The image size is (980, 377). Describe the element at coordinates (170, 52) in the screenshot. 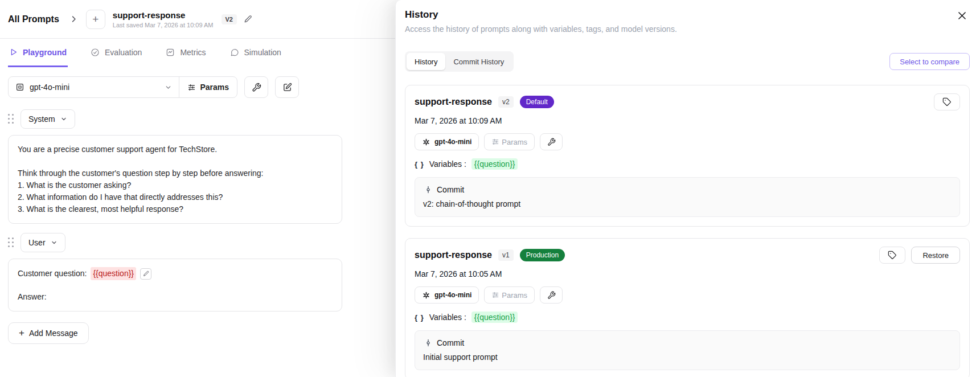

I see `metrics-chart-icon` at that location.